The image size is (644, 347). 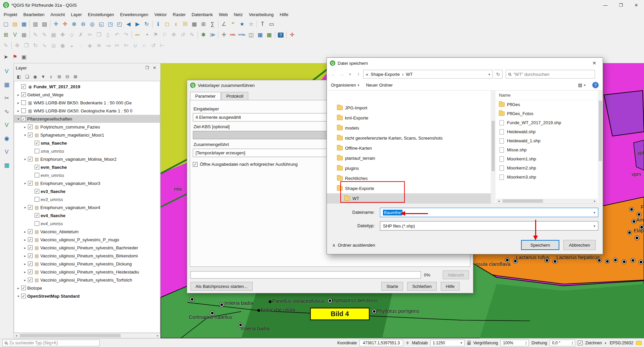 I want to click on mesh-grid-button: ▦, so click(x=269, y=35).